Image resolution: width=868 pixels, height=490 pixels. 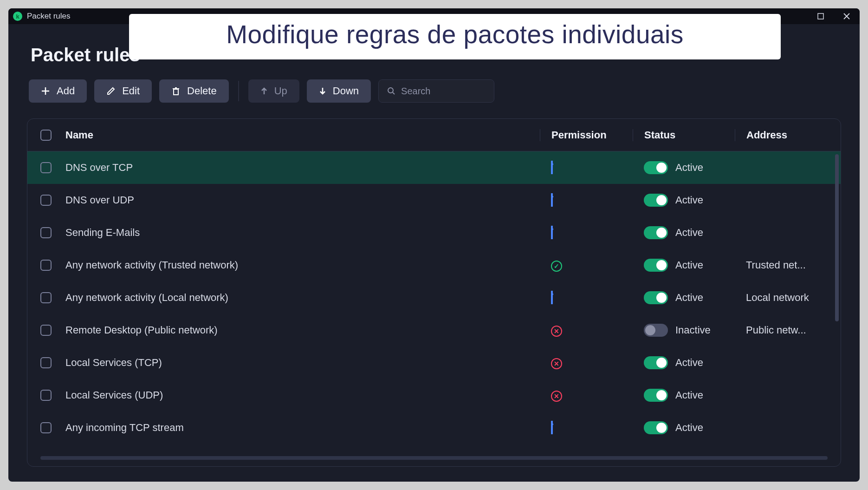 What do you see at coordinates (194, 91) in the screenshot?
I see `delete-button: Delete` at bounding box center [194, 91].